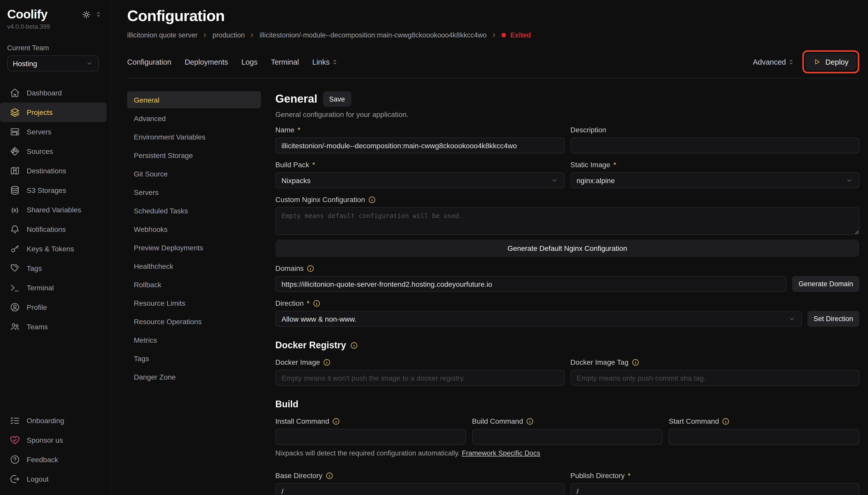  What do you see at coordinates (715, 180) in the screenshot?
I see `static-image-select: nginx:alpine` at bounding box center [715, 180].